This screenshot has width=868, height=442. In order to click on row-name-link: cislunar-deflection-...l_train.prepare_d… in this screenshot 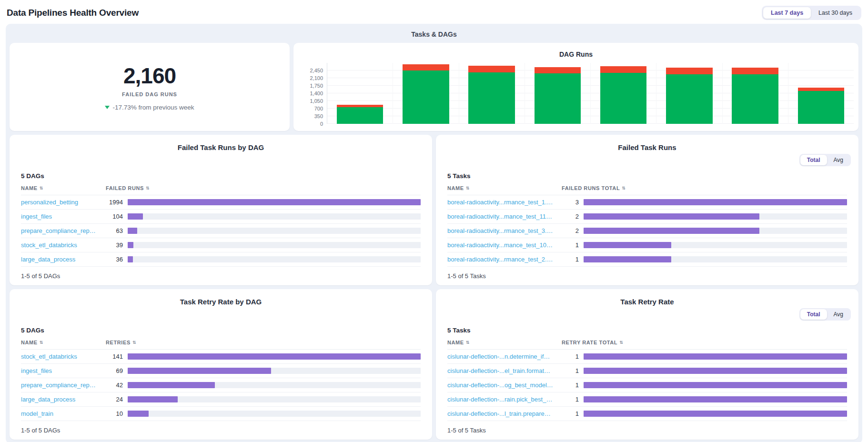, I will do `click(500, 413)`.